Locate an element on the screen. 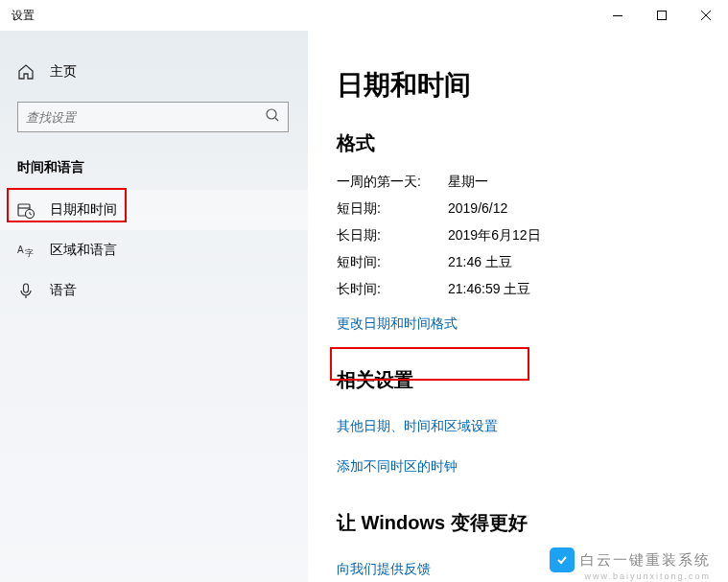 Image resolution: width=728 pixels, height=582 pixels. language-icon: A字 is located at coordinates (26, 250).